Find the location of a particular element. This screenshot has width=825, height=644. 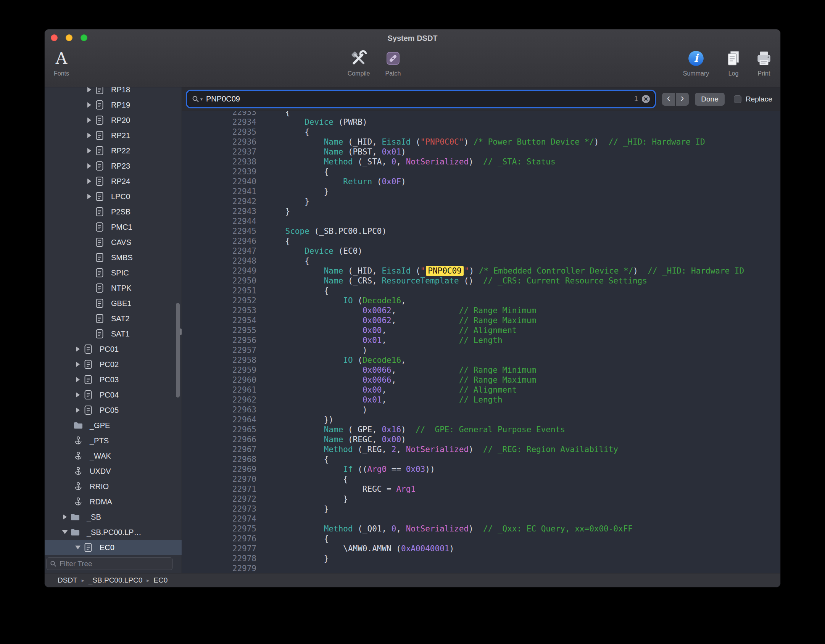

line-number: 22968 is located at coordinates (219, 459).